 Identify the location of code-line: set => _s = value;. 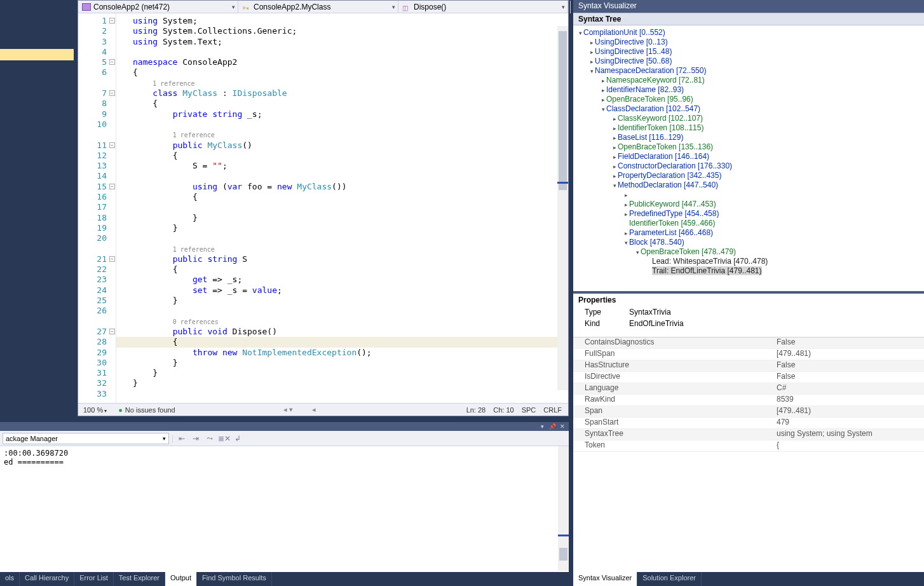
(342, 290).